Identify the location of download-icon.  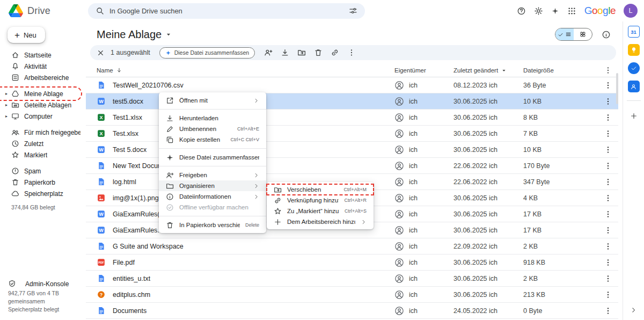
(285, 53).